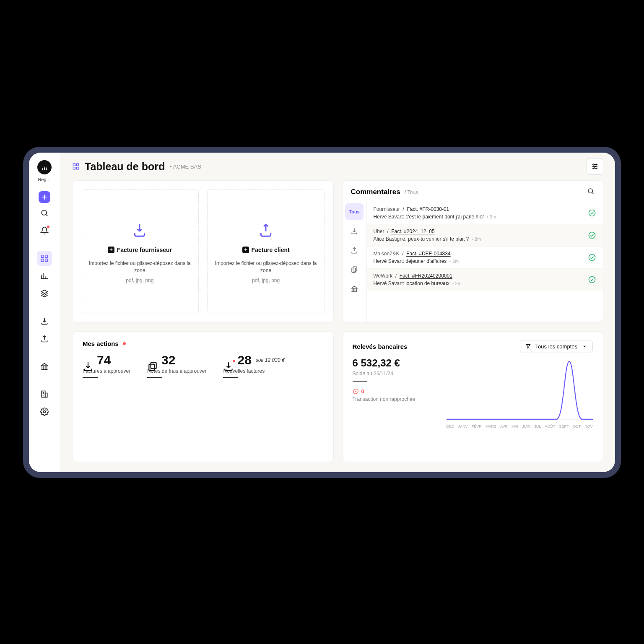  I want to click on bank-icon, so click(44, 366).